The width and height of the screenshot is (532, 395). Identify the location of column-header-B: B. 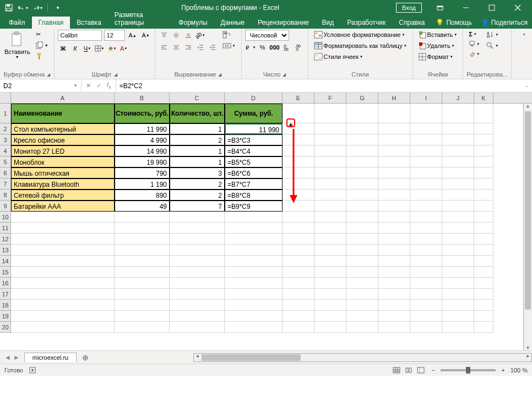
(142, 98).